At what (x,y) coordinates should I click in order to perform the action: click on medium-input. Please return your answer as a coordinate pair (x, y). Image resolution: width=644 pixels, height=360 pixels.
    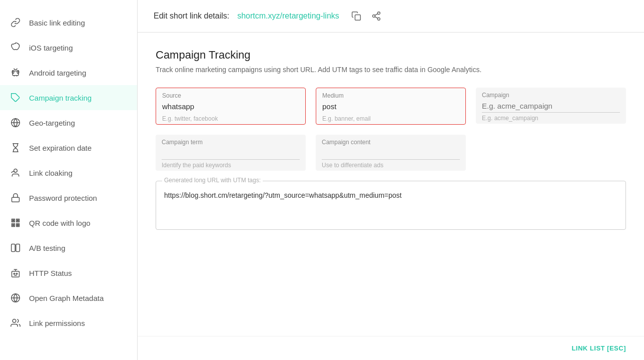
    Looking at the image, I should click on (391, 107).